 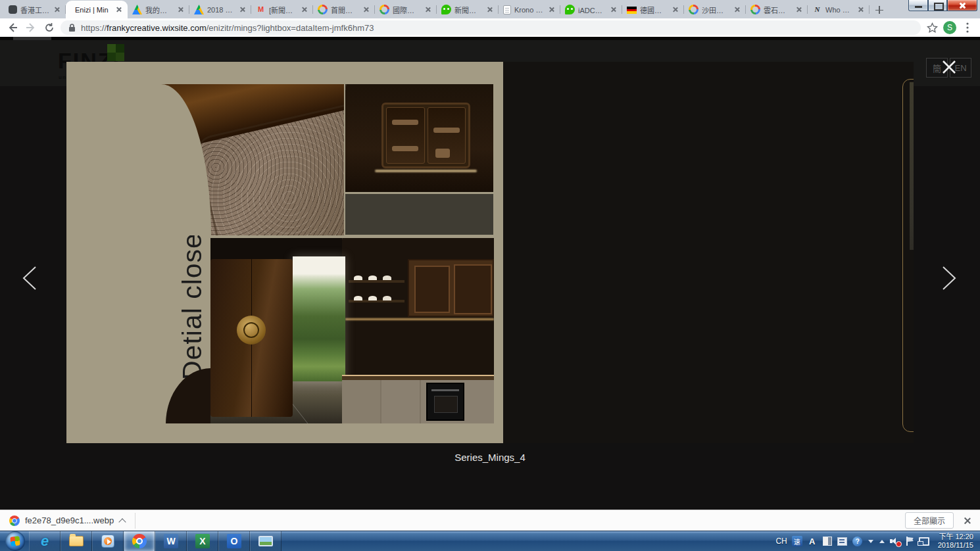 I want to click on kitchen-counter, so click(x=418, y=377).